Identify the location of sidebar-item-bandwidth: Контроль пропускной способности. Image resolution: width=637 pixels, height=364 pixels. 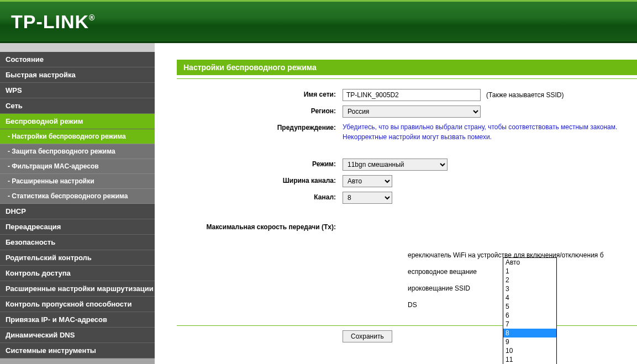
(77, 304).